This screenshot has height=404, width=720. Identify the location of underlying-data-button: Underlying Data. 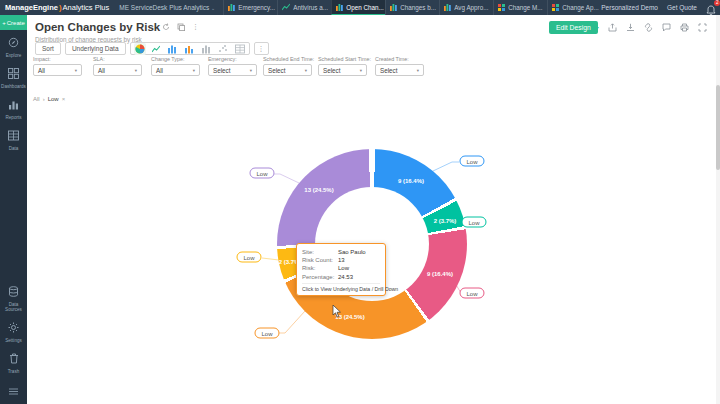
(96, 48).